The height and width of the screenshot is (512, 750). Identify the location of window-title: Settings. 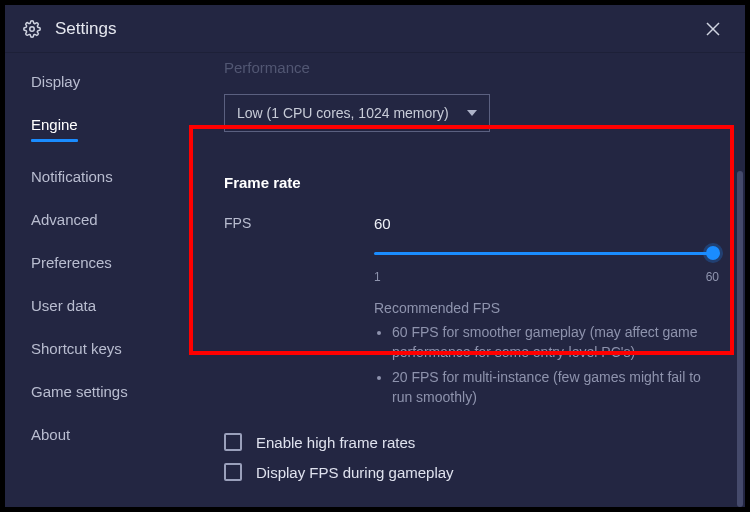
(377, 29).